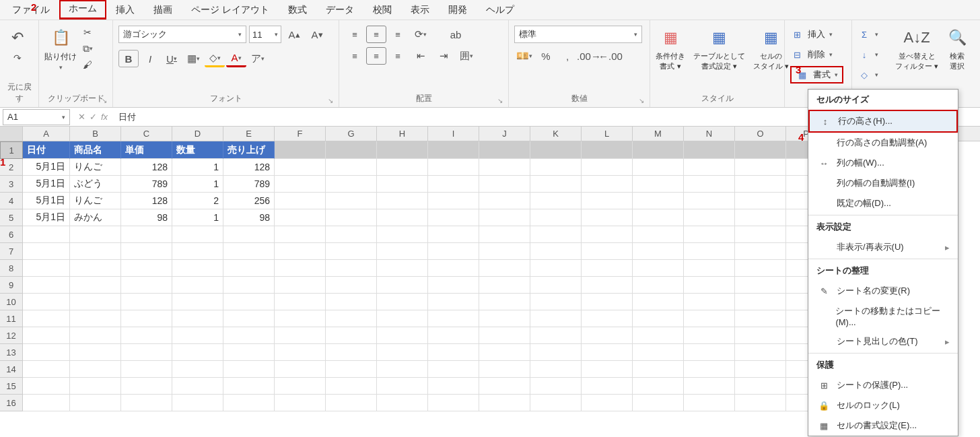  What do you see at coordinates (198, 302) in the screenshot?
I see `cell-D10` at bounding box center [198, 302].